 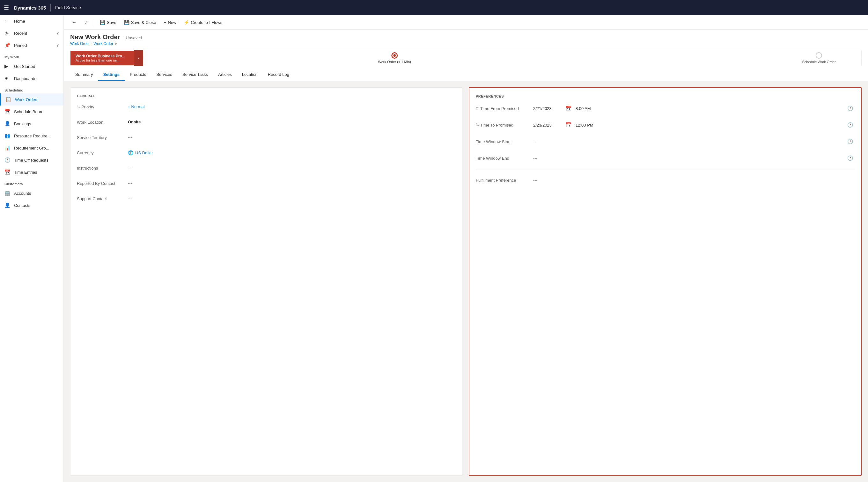 What do you see at coordinates (6, 7) in the screenshot?
I see `hamburger-menu: ☰` at bounding box center [6, 7].